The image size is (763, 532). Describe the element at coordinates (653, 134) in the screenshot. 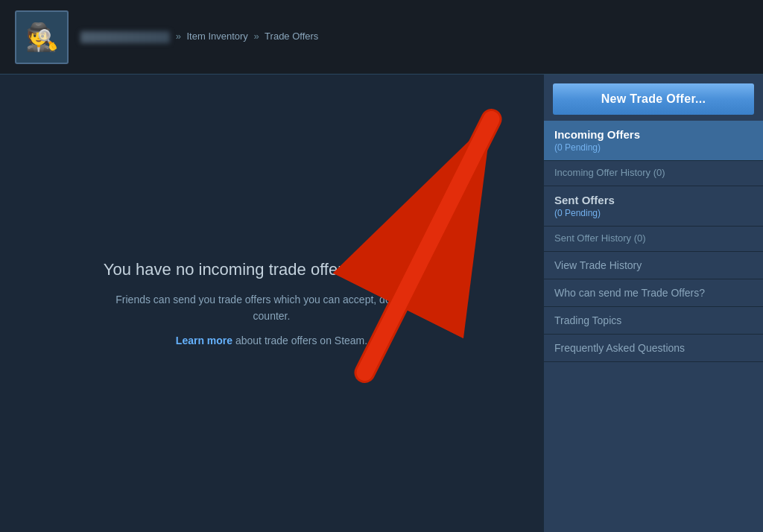

I see `incoming-offers-title: Incoming Offers` at that location.